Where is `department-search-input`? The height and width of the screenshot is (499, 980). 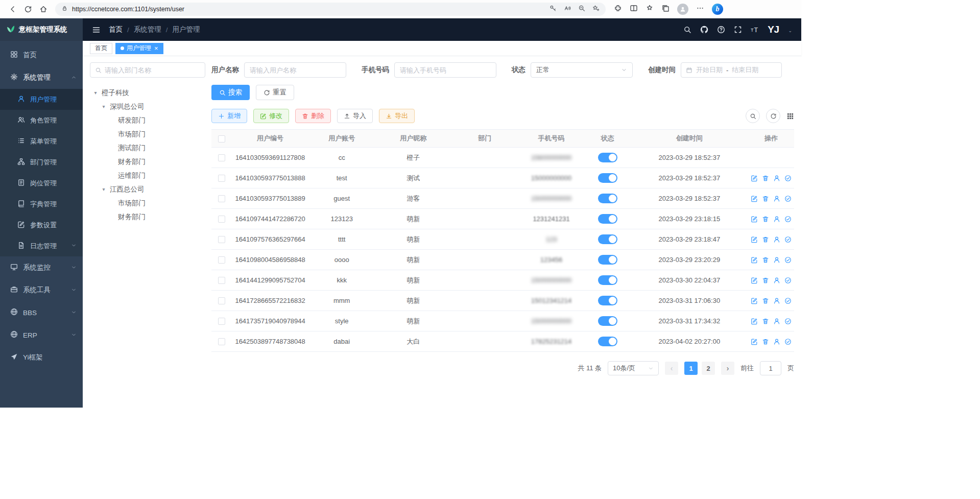
department-search-input is located at coordinates (152, 70).